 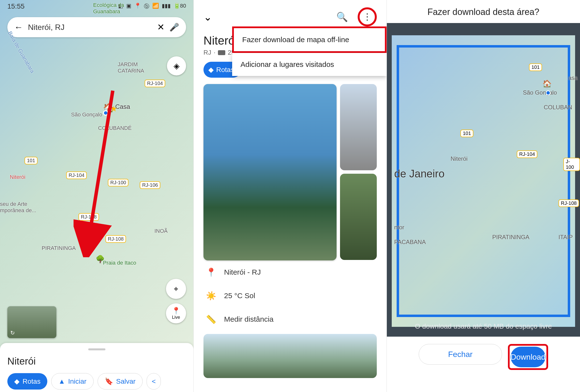 What do you see at coordinates (109, 381) in the screenshot?
I see `bookmark-icon: 🔖` at bounding box center [109, 381].